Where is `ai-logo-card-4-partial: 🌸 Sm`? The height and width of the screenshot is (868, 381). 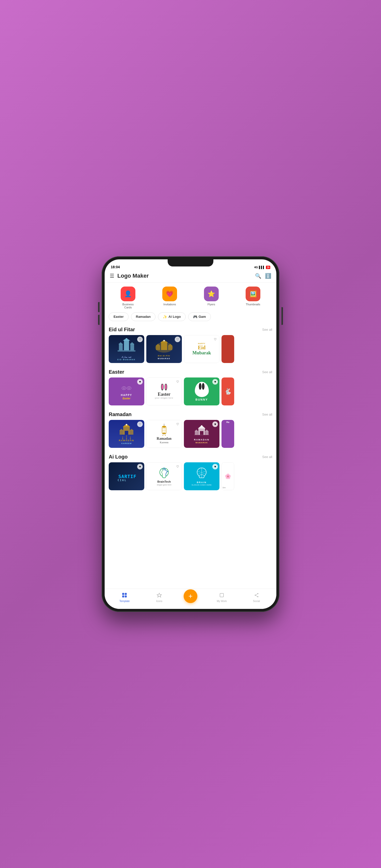
ai-logo-card-4-partial: 🌸 Sm is located at coordinates (228, 476).